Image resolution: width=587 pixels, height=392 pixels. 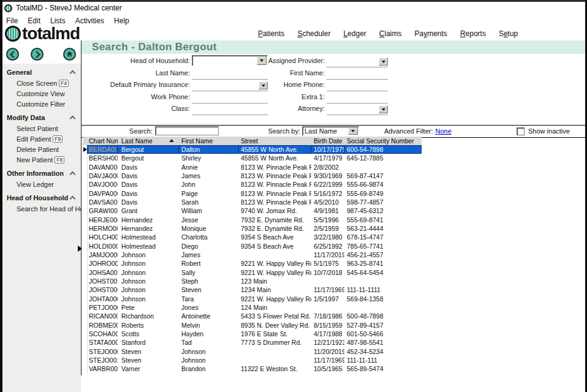 I want to click on table-cell-chart-number: JOHSA000, so click(x=103, y=273).